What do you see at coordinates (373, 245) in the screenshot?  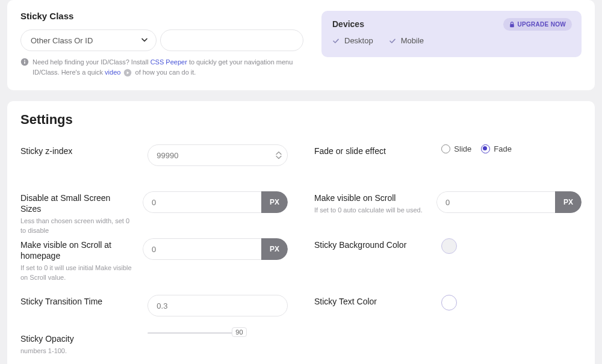 I see `bg-color-label: Sticky Background Color` at bounding box center [373, 245].